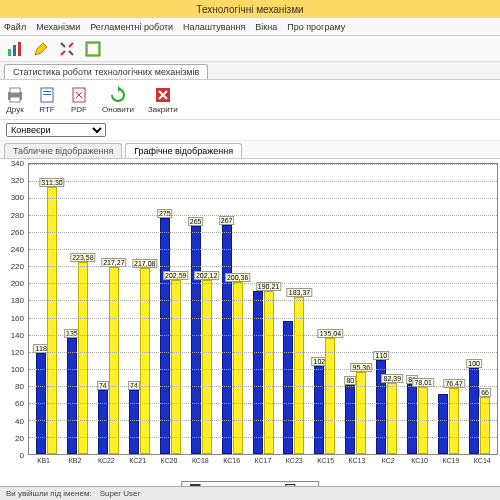 The width and height of the screenshot is (500, 500). What do you see at coordinates (20, 386) in the screenshot?
I see `y-tick: 80` at bounding box center [20, 386].